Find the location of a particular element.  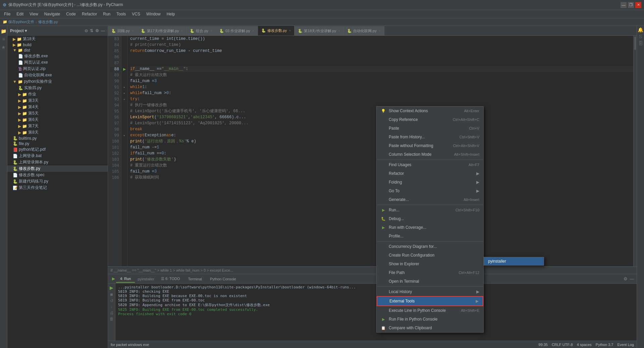

minimize-button: — is located at coordinates (624, 5).